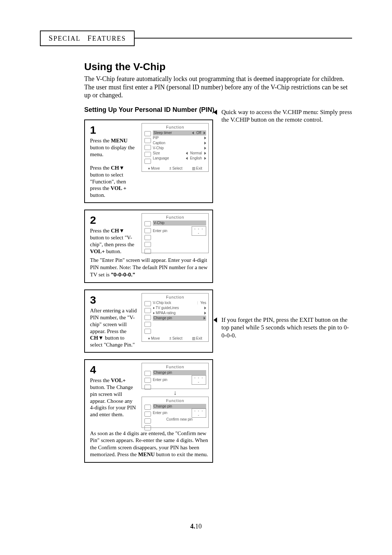 Image resolution: width=392 pixels, height=555 pixels. I want to click on osd-row: Sleep timer Off, so click(179, 133).